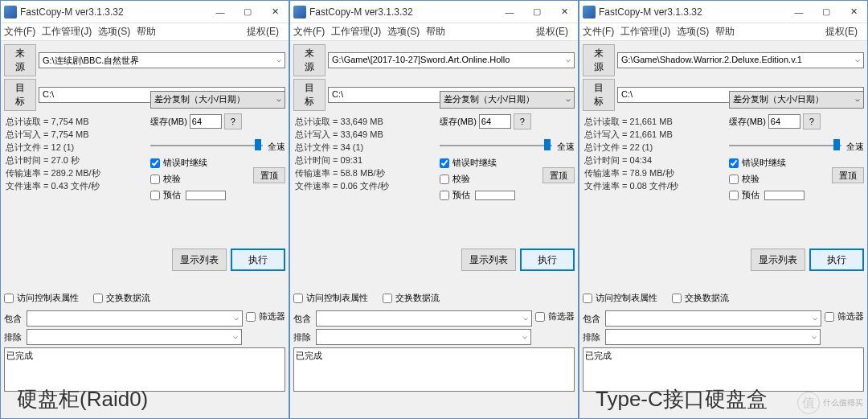  Describe the element at coordinates (452, 60) in the screenshot. I see `source-input: G:\Game\[2017-10-27]Sword.Art.Online.Hol…` at that location.